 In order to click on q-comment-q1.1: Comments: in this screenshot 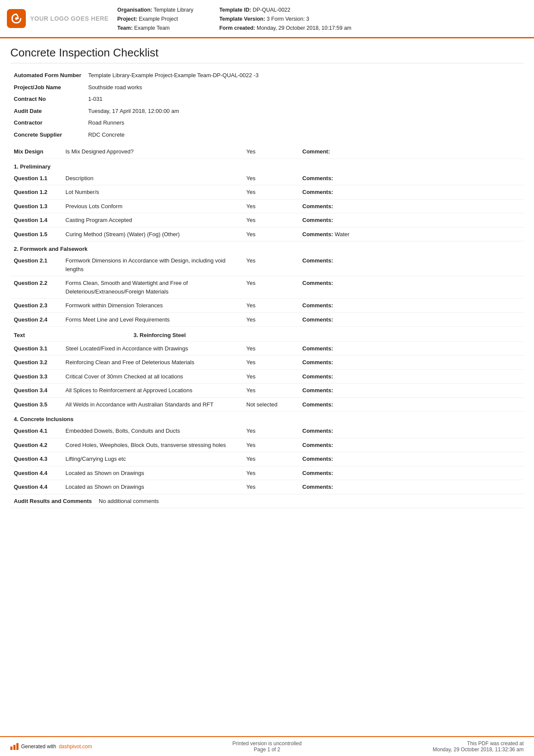, I will do `click(411, 178)`.